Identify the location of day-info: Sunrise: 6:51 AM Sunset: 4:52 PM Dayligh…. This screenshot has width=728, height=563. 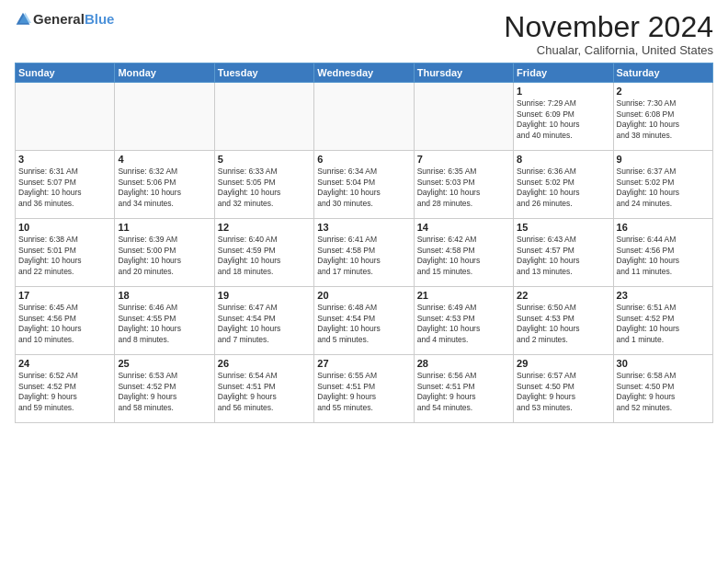
(664, 324).